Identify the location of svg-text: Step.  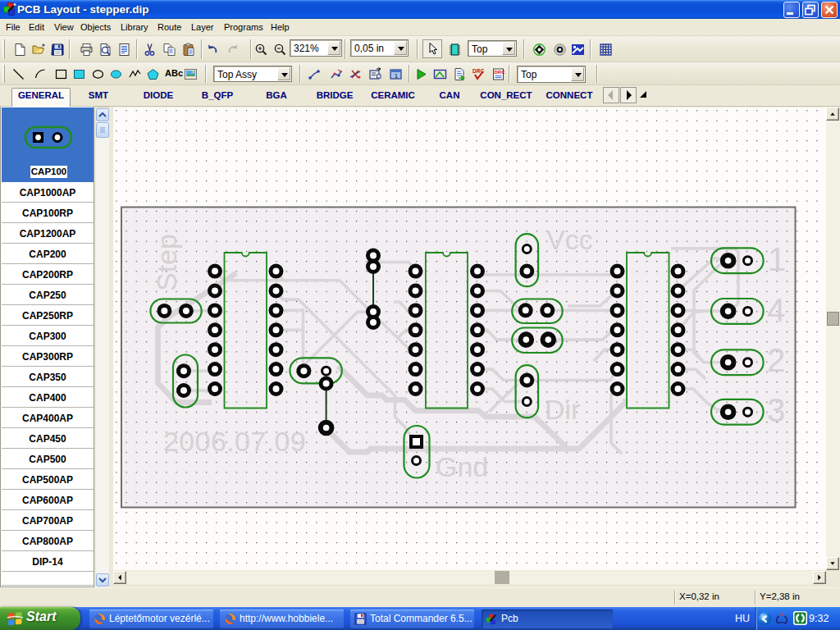
(167, 262).